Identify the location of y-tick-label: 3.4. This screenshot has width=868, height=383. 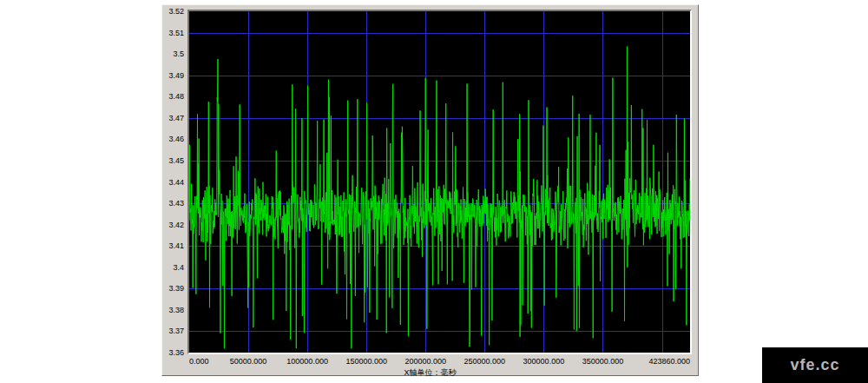
(179, 267).